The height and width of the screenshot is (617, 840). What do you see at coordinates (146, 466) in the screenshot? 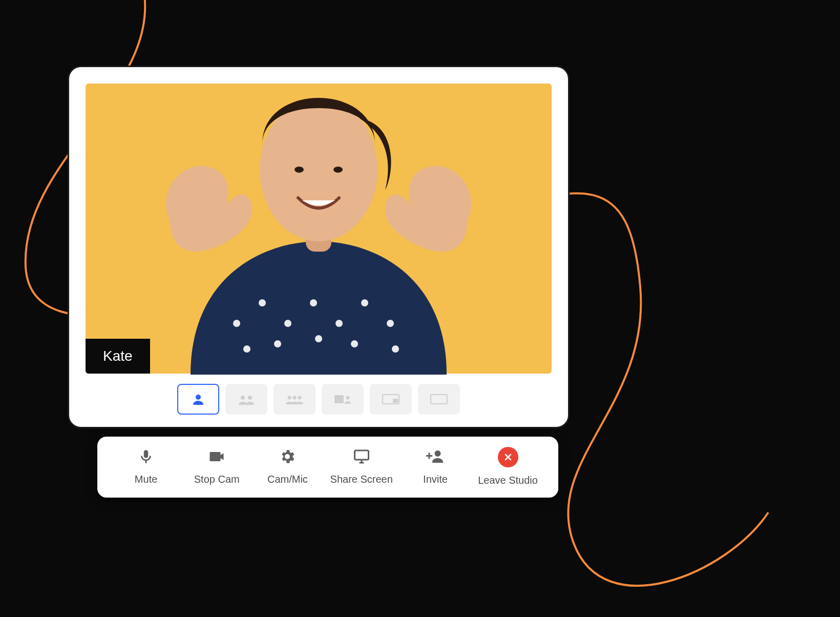
I see `mute-button: Mute` at bounding box center [146, 466].